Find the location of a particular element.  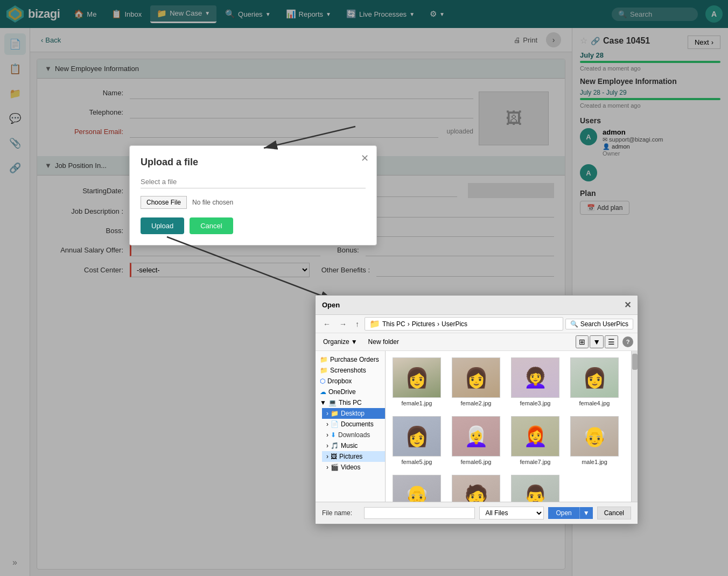

upload-dialog: Upload a file ✕ Choose File No file chos… is located at coordinates (253, 195).